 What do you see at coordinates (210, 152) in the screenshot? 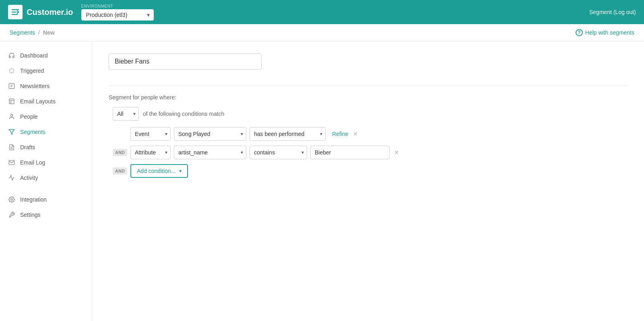
I see `cond2-attr-name-wrapper: artist_name` at bounding box center [210, 152].